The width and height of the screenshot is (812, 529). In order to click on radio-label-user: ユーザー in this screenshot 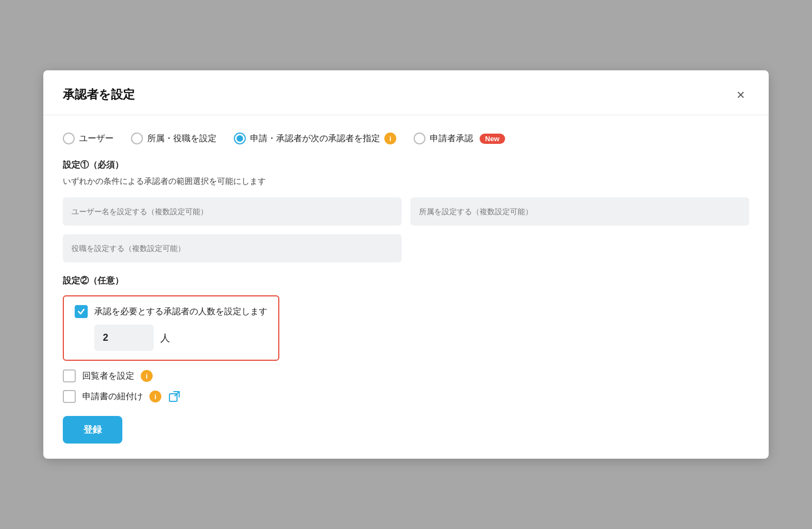, I will do `click(96, 138)`.